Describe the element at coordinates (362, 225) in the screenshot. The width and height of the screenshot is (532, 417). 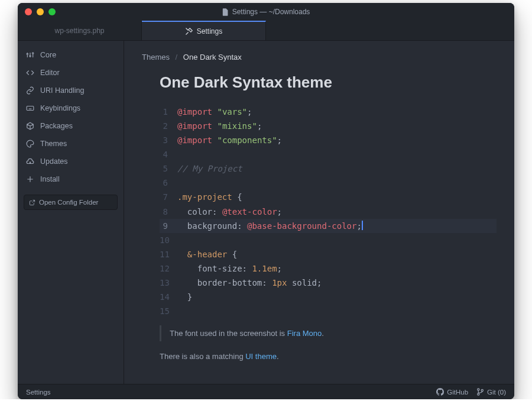
I see `editor-cursor` at that location.